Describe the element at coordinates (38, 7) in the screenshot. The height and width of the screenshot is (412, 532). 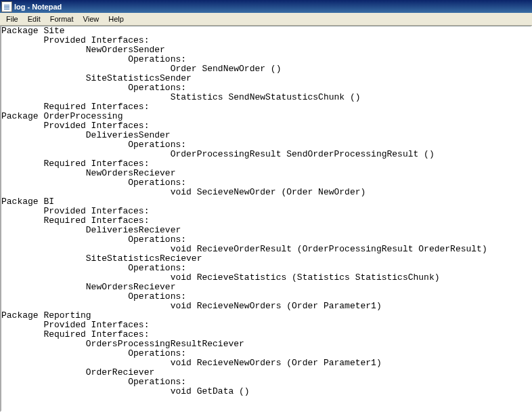
I see `window-title: log - Notepad` at that location.